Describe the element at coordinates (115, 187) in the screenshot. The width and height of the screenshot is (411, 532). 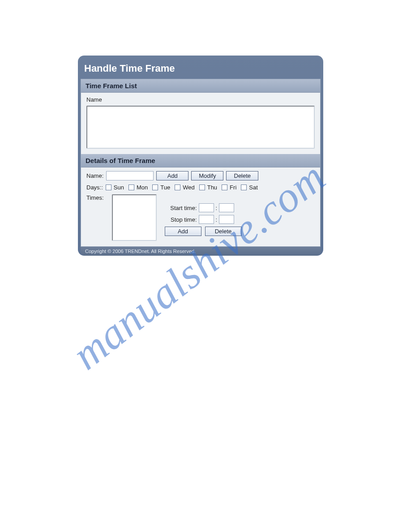
I see `day-sun: Sun` at that location.